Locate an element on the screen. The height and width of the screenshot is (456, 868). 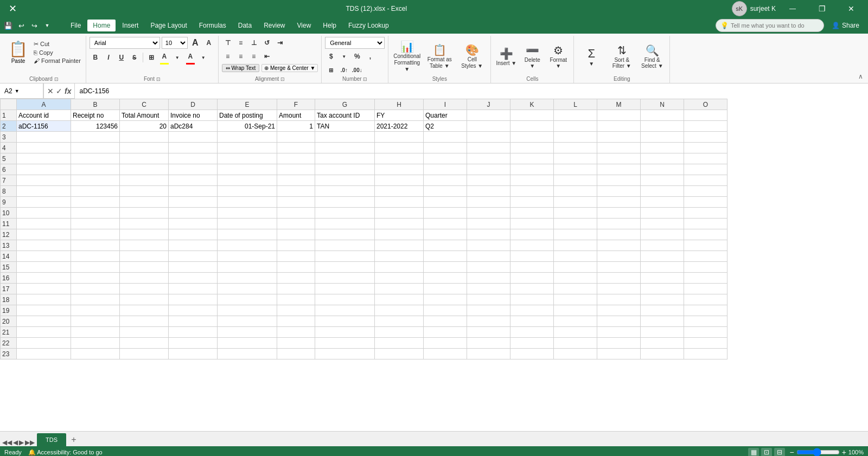
row-header: 1 is located at coordinates (9, 115).